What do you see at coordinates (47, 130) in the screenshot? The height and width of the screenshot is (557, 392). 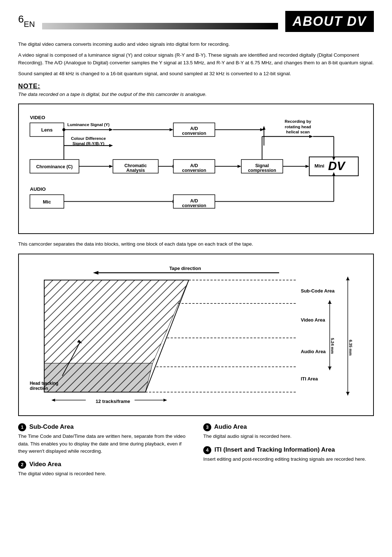 I see `lens-label: Lens` at bounding box center [47, 130].